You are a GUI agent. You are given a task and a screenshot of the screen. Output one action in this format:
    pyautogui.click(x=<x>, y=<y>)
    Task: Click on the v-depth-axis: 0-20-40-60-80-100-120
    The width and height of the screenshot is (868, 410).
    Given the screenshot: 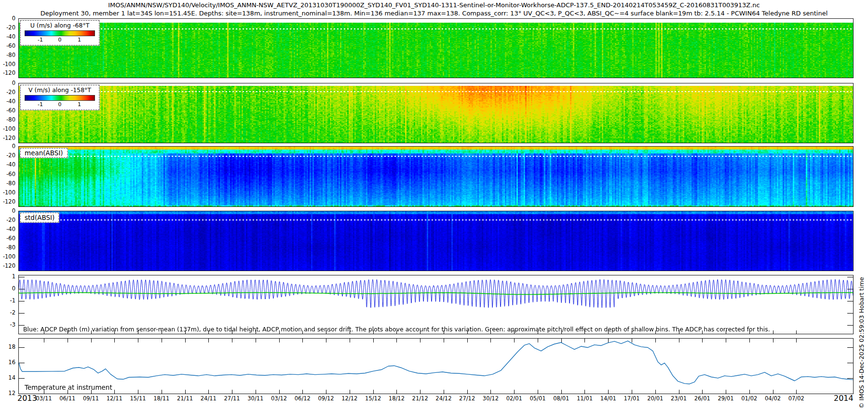 What is the action you would take?
    pyautogui.click(x=8, y=113)
    